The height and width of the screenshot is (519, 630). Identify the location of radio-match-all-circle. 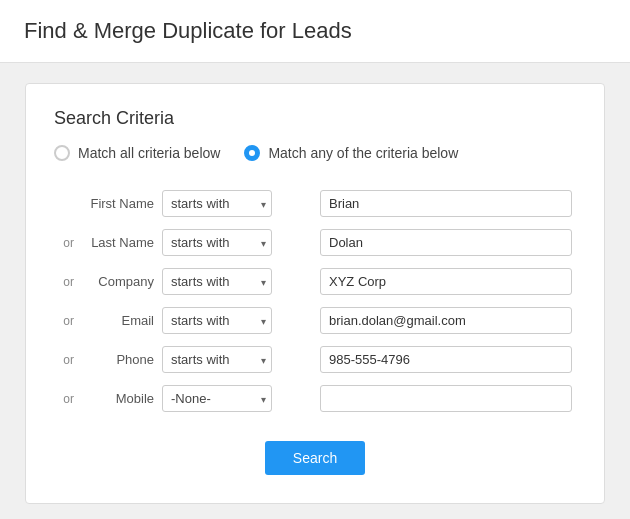
(62, 153).